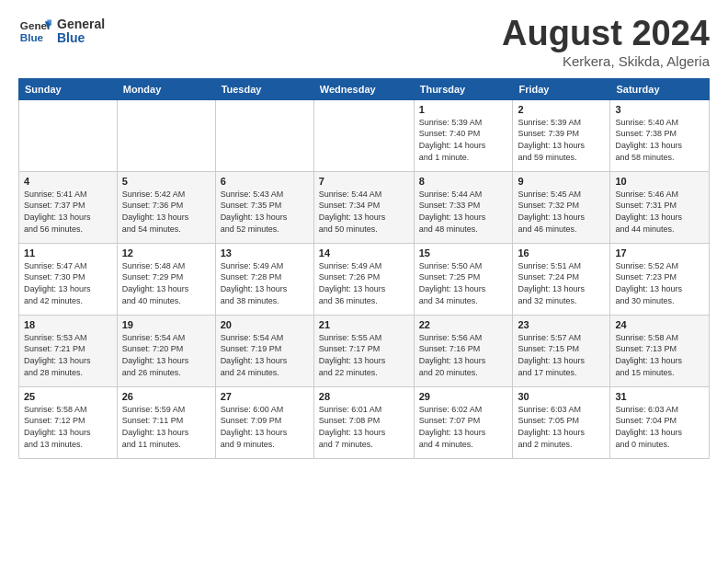 The image size is (728, 563). Describe the element at coordinates (561, 181) in the screenshot. I see `day-number: 9` at that location.